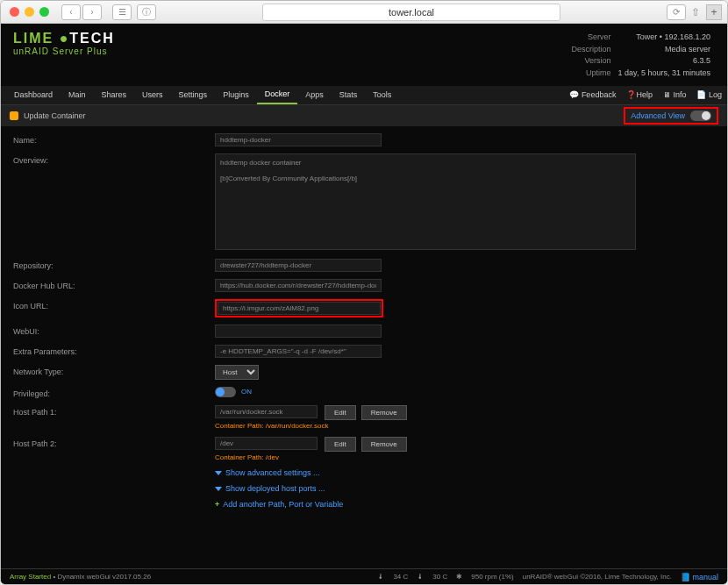  Describe the element at coordinates (364, 54) in the screenshot. I see `app-header: LIME ●TECH unRAID Server Plus ServerTowe…` at that location.